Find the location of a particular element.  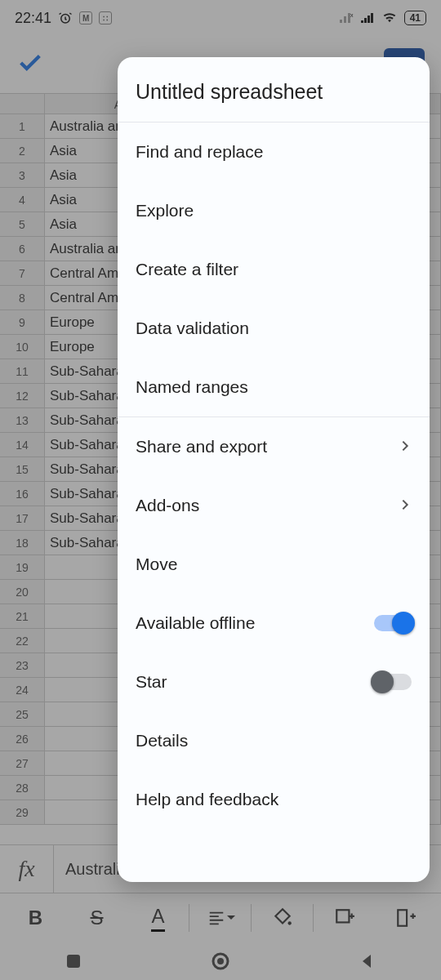

menu-share-export: Share and export is located at coordinates (274, 447).